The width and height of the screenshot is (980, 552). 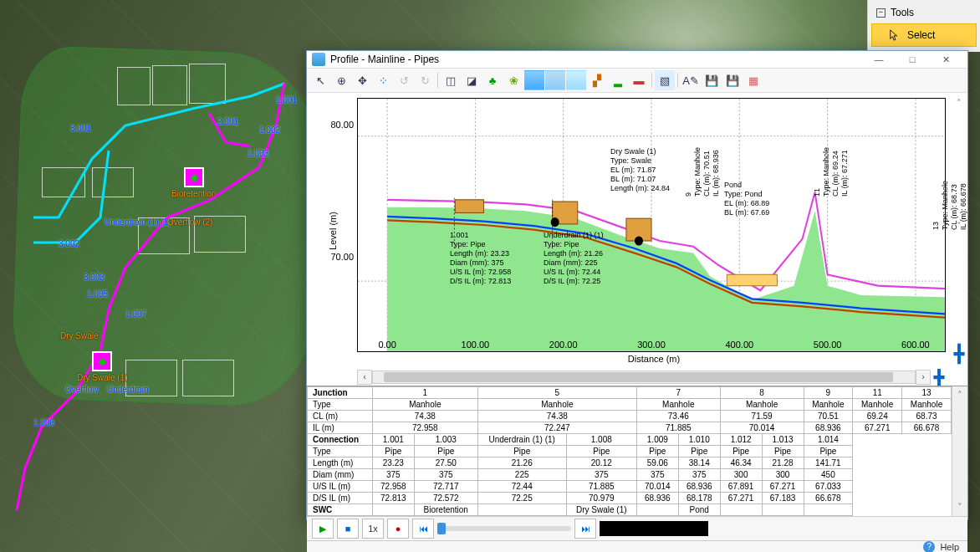 I want to click on dryswale-icon: ◆, so click(x=102, y=361).